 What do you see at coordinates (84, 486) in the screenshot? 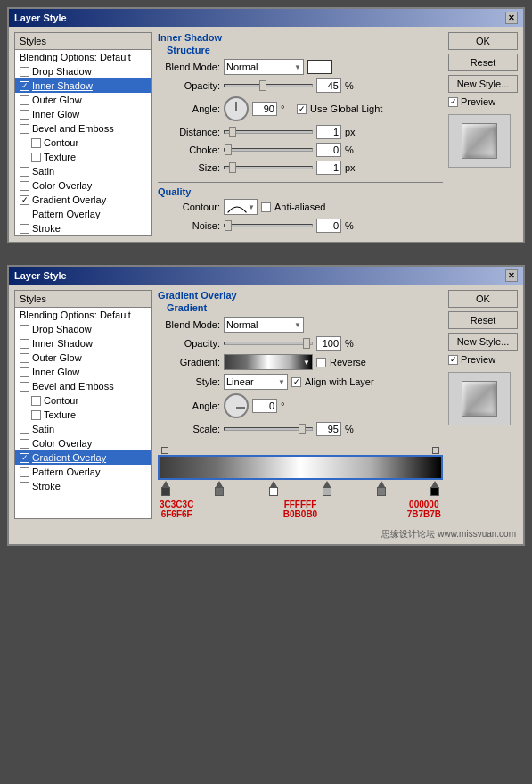
I see `sidebar-item-stroke-2: Stroke` at bounding box center [84, 486].